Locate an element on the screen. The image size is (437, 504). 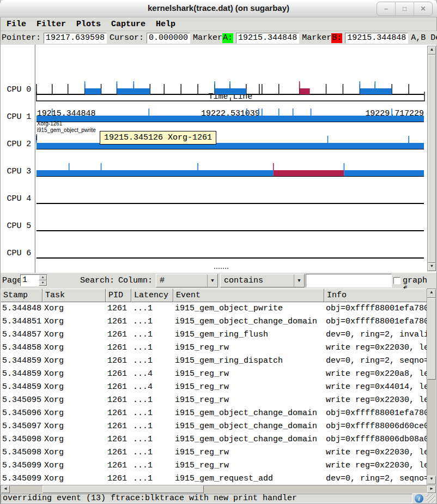
table-row: 5.344851Xorg1261...1i915_gem_object_chan… is located at coordinates (214, 322).